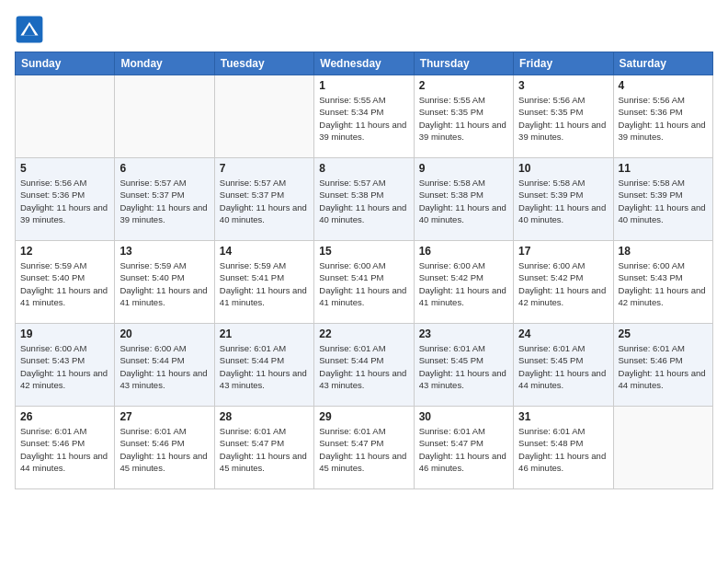 The image size is (728, 563). I want to click on day-number: 11, so click(664, 168).